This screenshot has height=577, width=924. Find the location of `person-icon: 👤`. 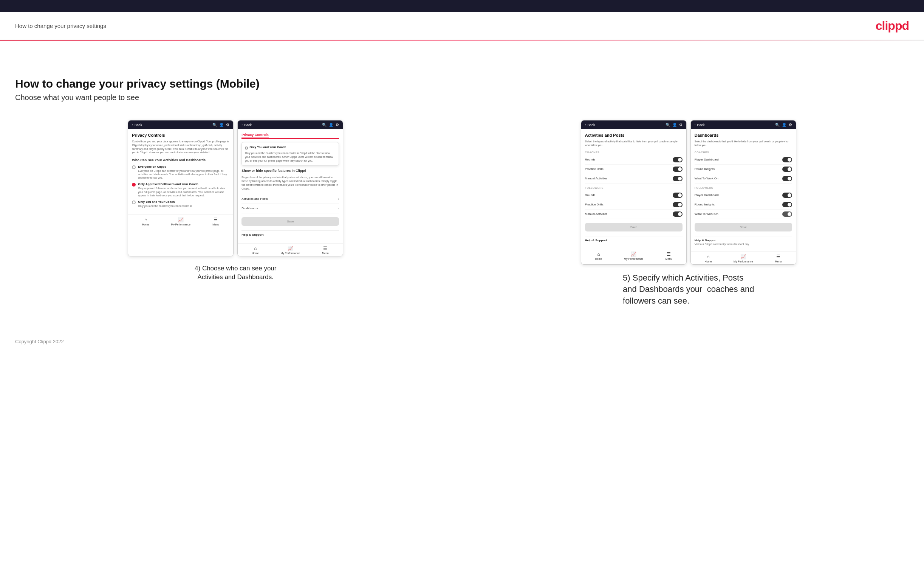

person-icon: 👤 is located at coordinates (221, 125).